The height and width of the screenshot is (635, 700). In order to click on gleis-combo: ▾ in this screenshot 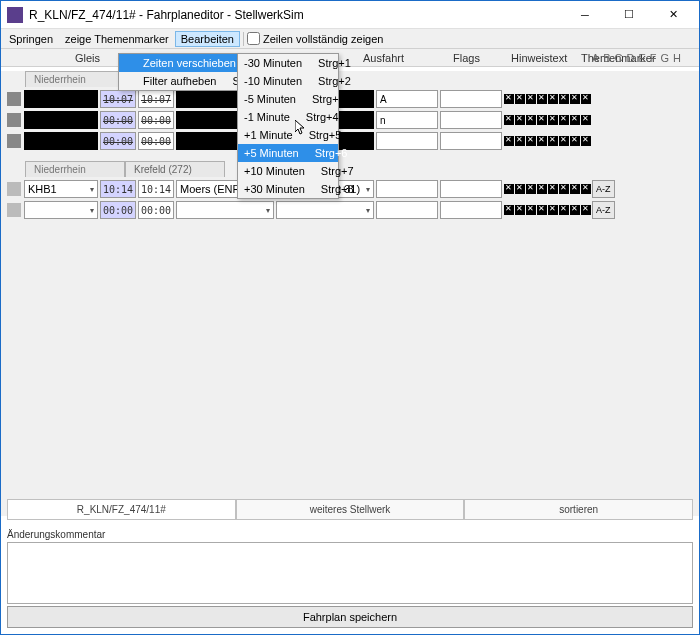, I will do `click(61, 210)`.